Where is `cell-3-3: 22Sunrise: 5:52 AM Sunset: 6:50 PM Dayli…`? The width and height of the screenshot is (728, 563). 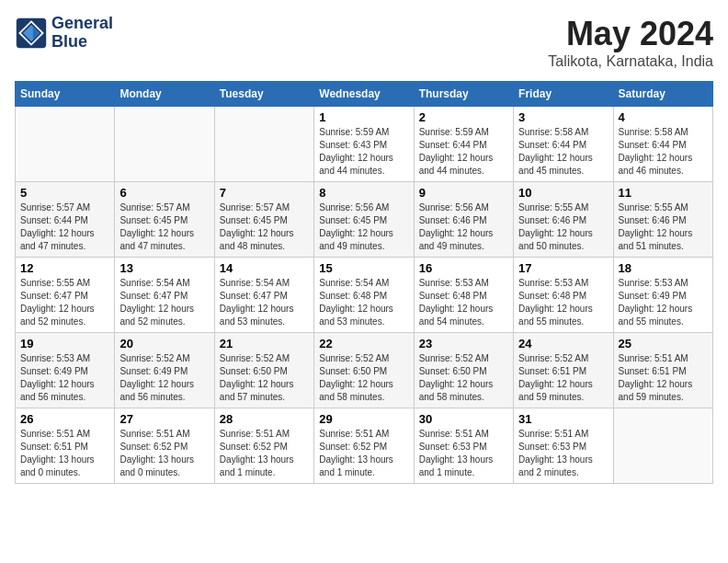 cell-3-3: 22Sunrise: 5:52 AM Sunset: 6:50 PM Dayli… is located at coordinates (364, 371).